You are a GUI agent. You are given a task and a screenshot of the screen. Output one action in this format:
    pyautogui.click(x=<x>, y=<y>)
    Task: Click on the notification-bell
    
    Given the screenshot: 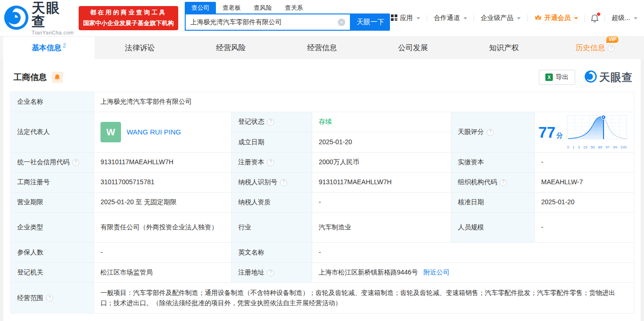 What is the action you would take?
    pyautogui.click(x=595, y=19)
    